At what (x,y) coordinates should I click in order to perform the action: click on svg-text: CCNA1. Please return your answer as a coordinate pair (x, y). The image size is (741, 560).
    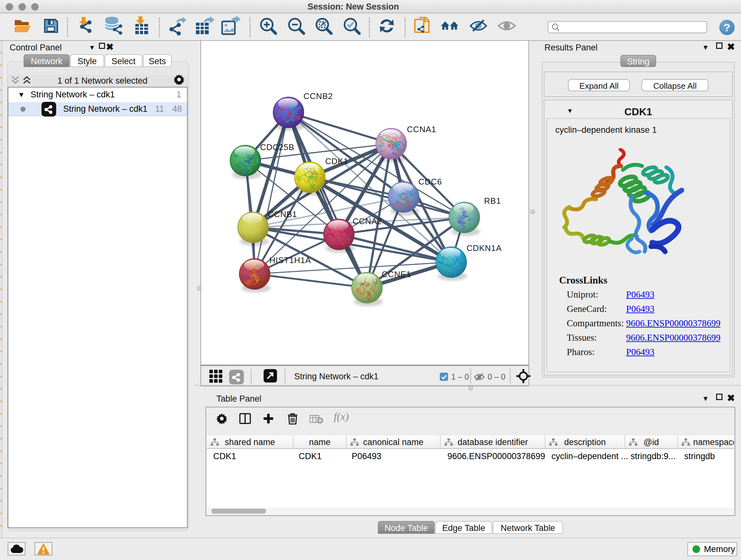
    Looking at the image, I should click on (421, 129).